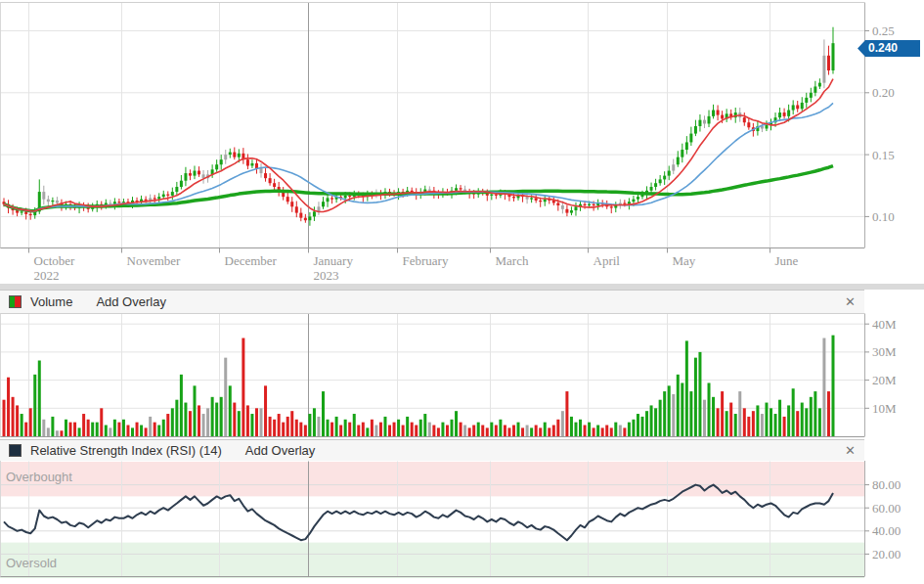  I want to click on price-tick-label: 0.15, so click(884, 155).